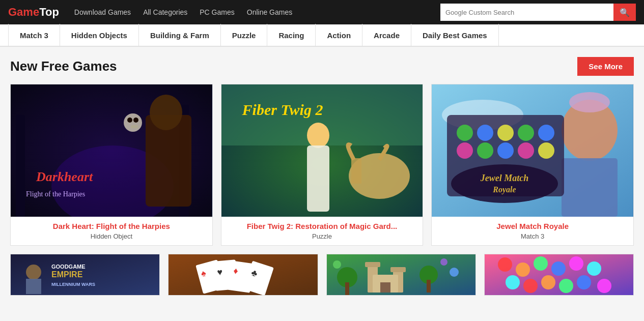 The width and height of the screenshot is (644, 321). I want to click on svg-text: GOODGAME, so click(68, 267).